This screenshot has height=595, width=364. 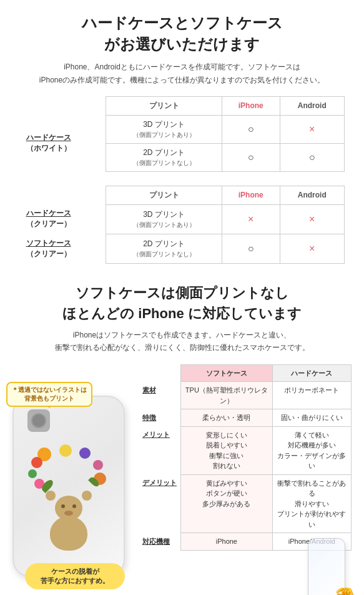 I want to click on table2: プリント iPhone Android ハードケース（クリアー） ソフトケース（…, so click(x=182, y=225).